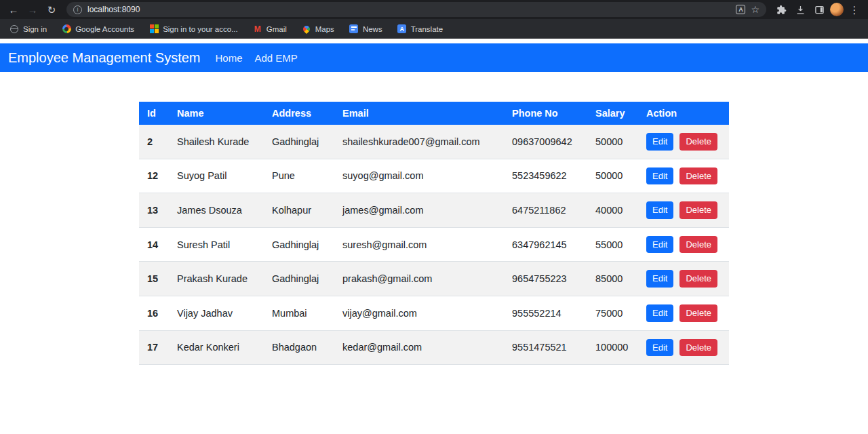  I want to click on cell-email: suresh@gmail.com, so click(419, 244).